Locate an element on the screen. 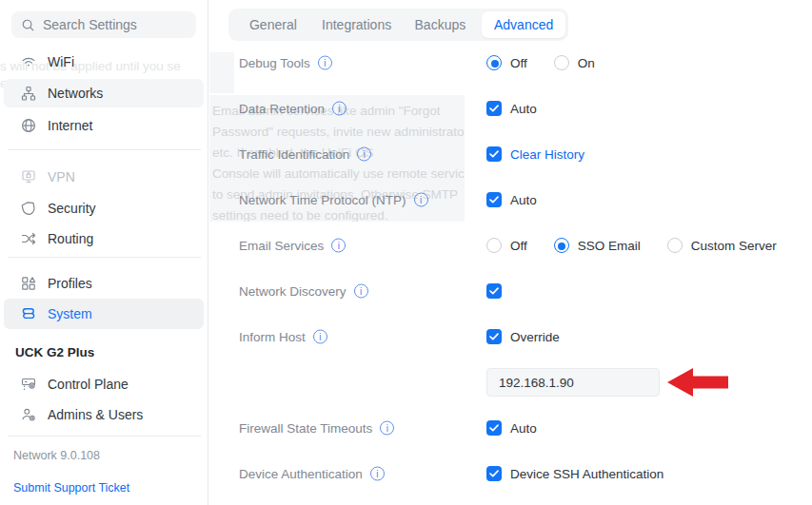  row-label: Email Services is located at coordinates (282, 245).